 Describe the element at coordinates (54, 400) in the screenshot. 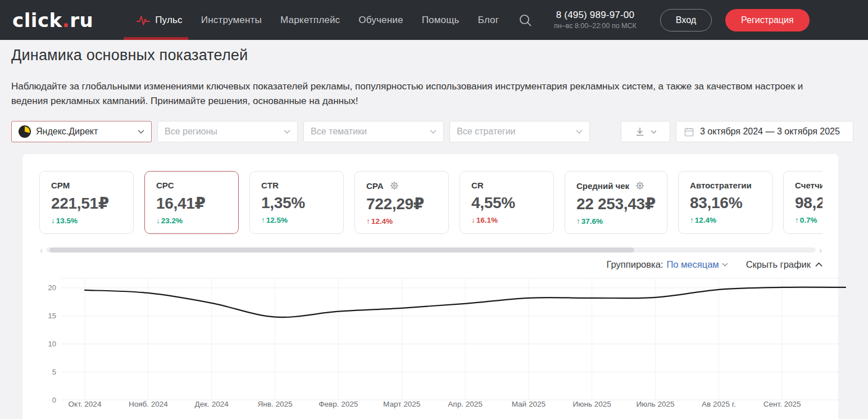

I see `svg-text: 0` at that location.